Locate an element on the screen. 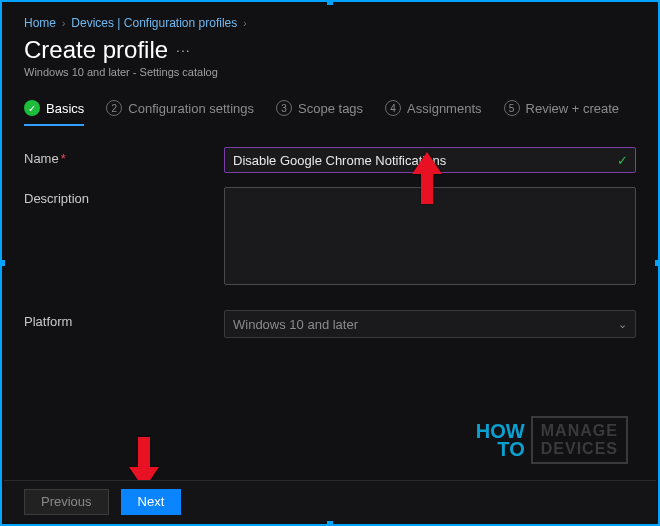 The width and height of the screenshot is (660, 526). wizard-footer: Previous Next is located at coordinates (330, 501).